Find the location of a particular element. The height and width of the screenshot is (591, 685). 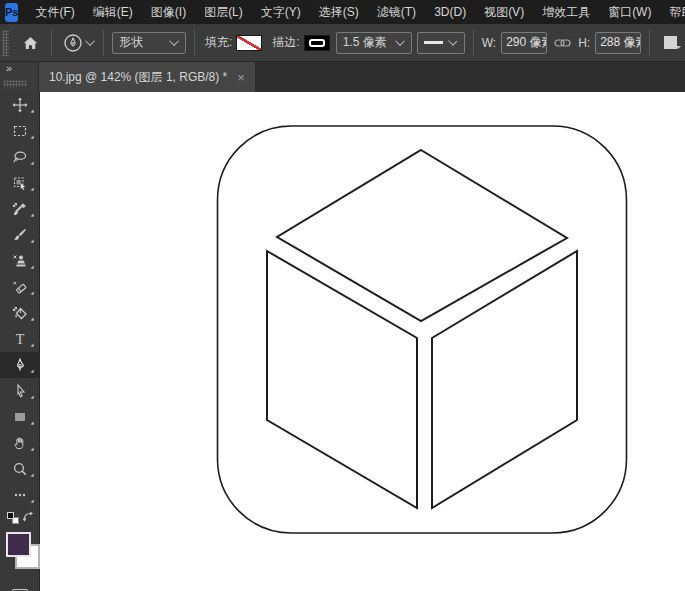

color-wells is located at coordinates (20, 553).